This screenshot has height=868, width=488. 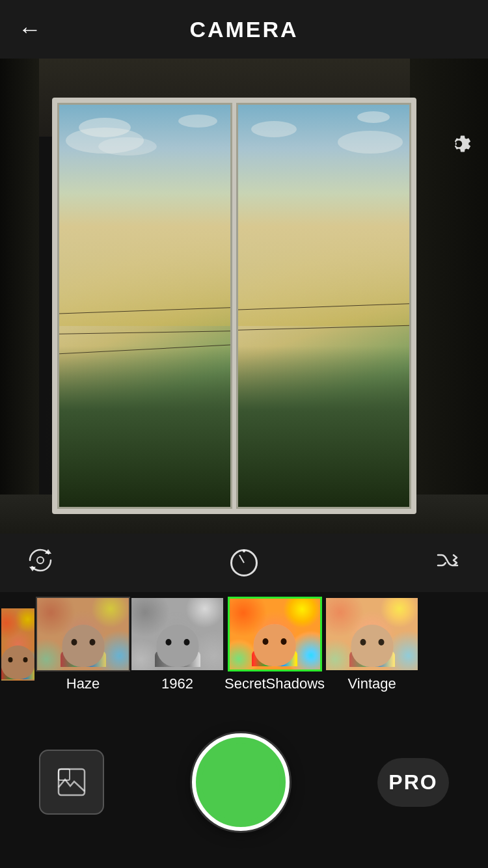 I want to click on filter-thumbnail-vintage, so click(x=372, y=634).